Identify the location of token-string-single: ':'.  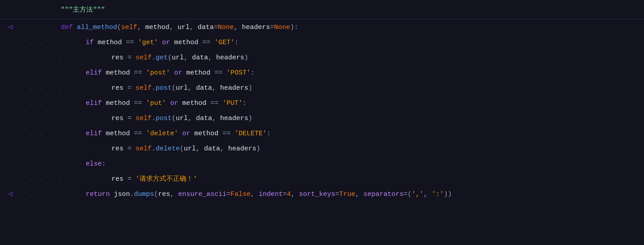
(438, 195).